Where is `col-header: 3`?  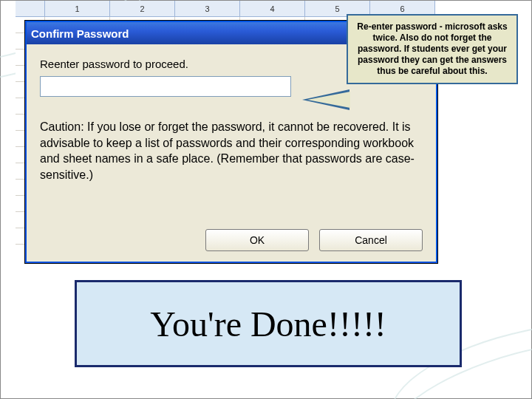 col-header: 3 is located at coordinates (208, 9).